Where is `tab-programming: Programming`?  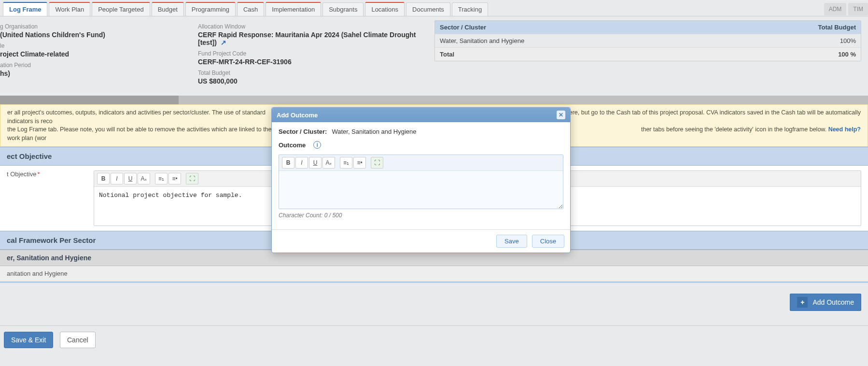 tab-programming: Programming is located at coordinates (210, 9).